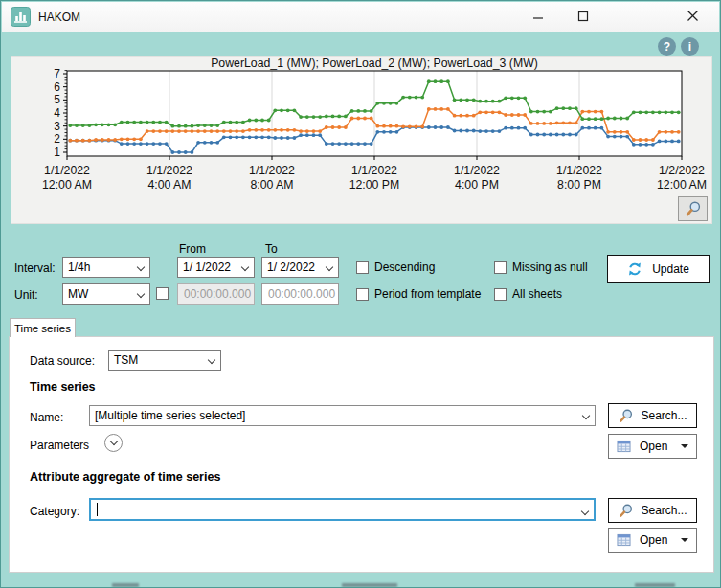  Describe the element at coordinates (57, 87) in the screenshot. I see `svg-text: 6` at that location.